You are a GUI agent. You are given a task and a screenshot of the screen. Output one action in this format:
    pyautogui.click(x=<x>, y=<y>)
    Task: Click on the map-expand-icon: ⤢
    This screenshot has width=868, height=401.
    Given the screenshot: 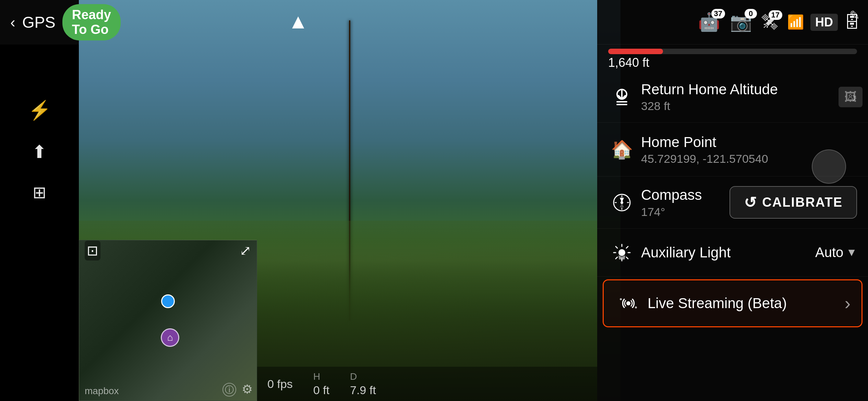 What is the action you would take?
    pyautogui.click(x=245, y=251)
    